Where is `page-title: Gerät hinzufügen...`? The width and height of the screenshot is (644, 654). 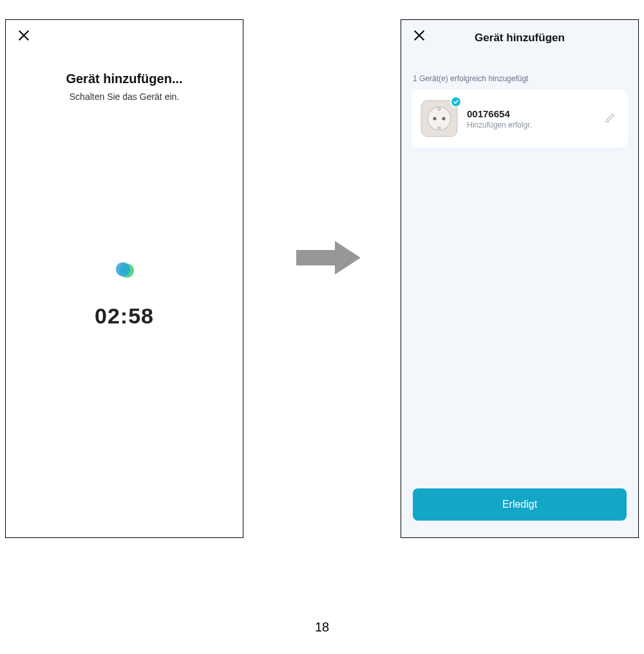 page-title: Gerät hinzufügen... is located at coordinates (124, 79).